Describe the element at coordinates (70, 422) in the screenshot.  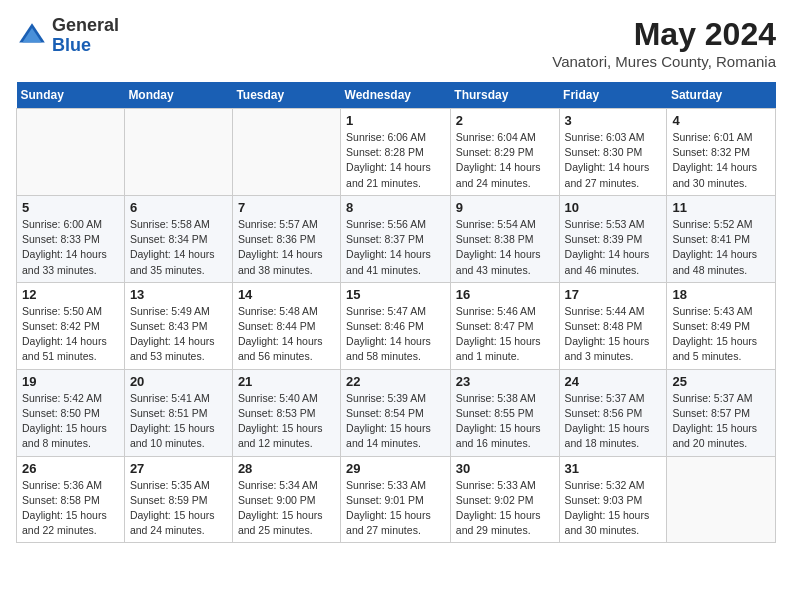
I see `day-info: Sunrise: 5:42 AMSunset: 8:50 PMDaylight:…` at that location.